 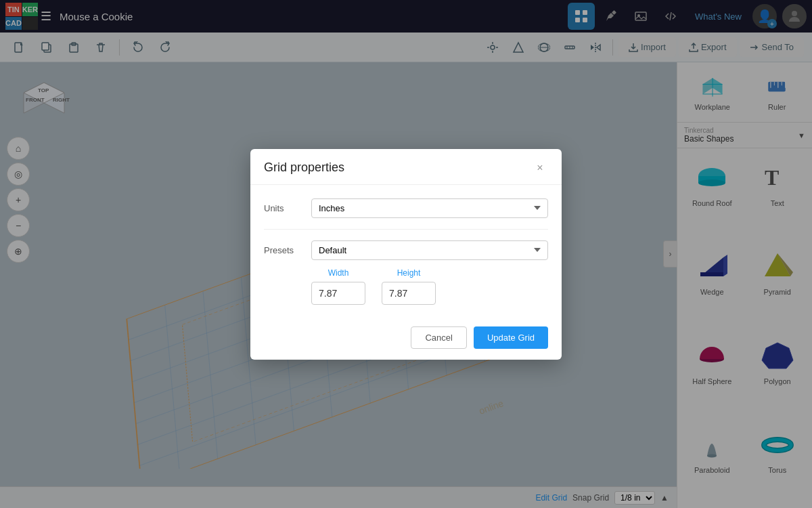 I want to click on dimensions-row: Width Height, so click(x=374, y=287).